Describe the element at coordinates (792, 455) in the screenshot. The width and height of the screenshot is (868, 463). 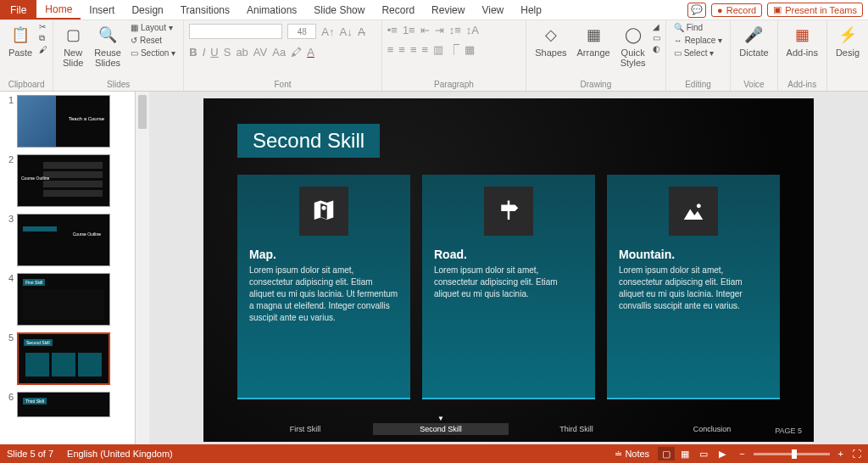
I see `zoom-slider` at that location.